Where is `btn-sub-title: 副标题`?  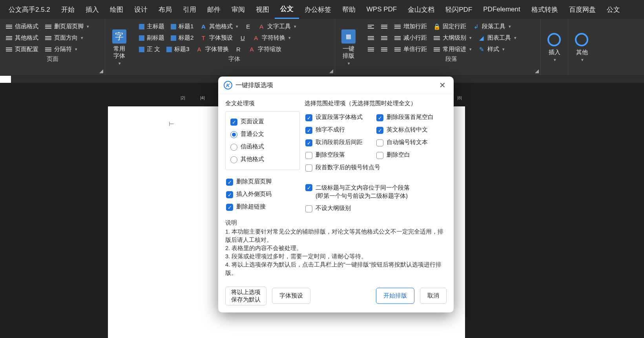
btn-sub-title: 副标题 is located at coordinates (151, 38).